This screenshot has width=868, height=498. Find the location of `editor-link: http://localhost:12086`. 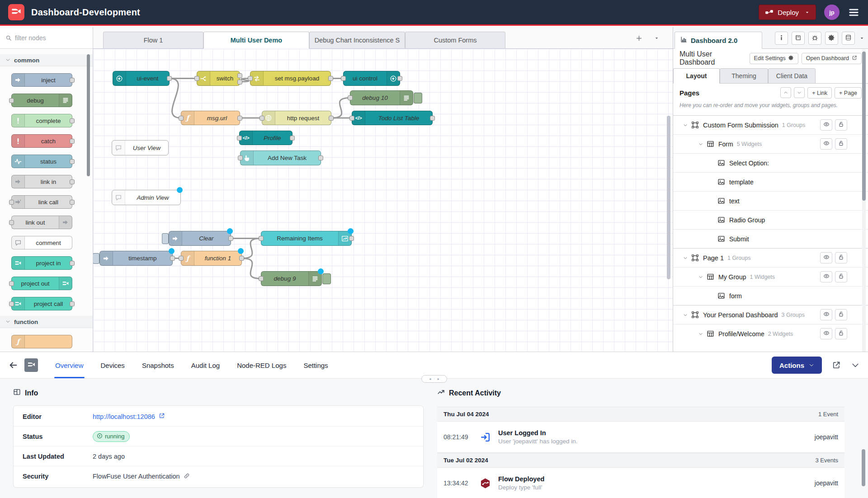

editor-link: http://localhost:12086 is located at coordinates (129, 417).